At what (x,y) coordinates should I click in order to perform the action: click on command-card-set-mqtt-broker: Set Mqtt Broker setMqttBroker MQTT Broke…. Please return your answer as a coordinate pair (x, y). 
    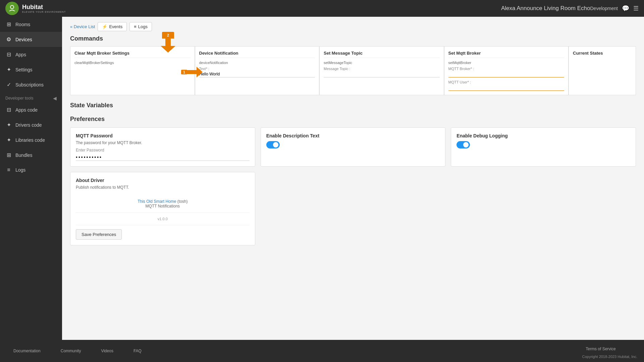
    Looking at the image, I should click on (506, 71).